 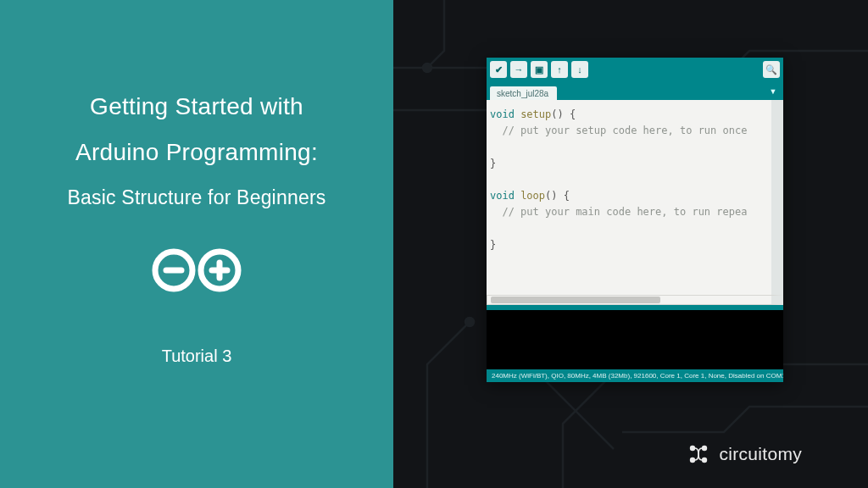 What do you see at coordinates (619, 212) in the screenshot?
I see `code-comment: // put your main code here, to run repea` at bounding box center [619, 212].